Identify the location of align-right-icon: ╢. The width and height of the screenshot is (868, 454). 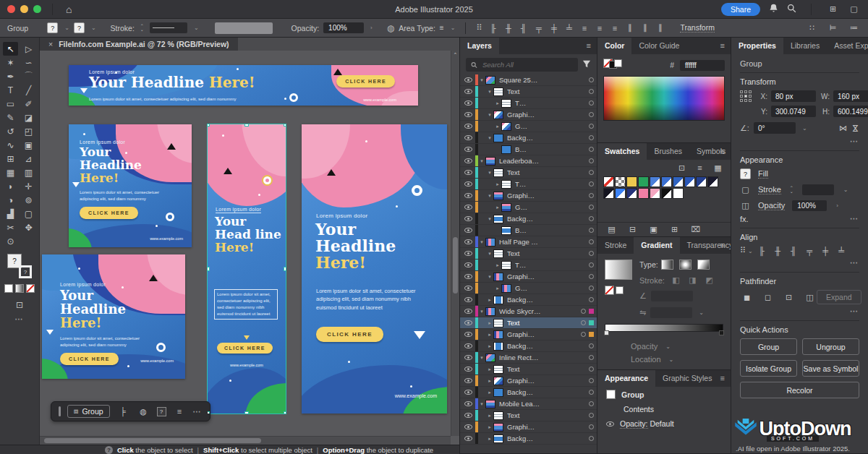
(794, 251).